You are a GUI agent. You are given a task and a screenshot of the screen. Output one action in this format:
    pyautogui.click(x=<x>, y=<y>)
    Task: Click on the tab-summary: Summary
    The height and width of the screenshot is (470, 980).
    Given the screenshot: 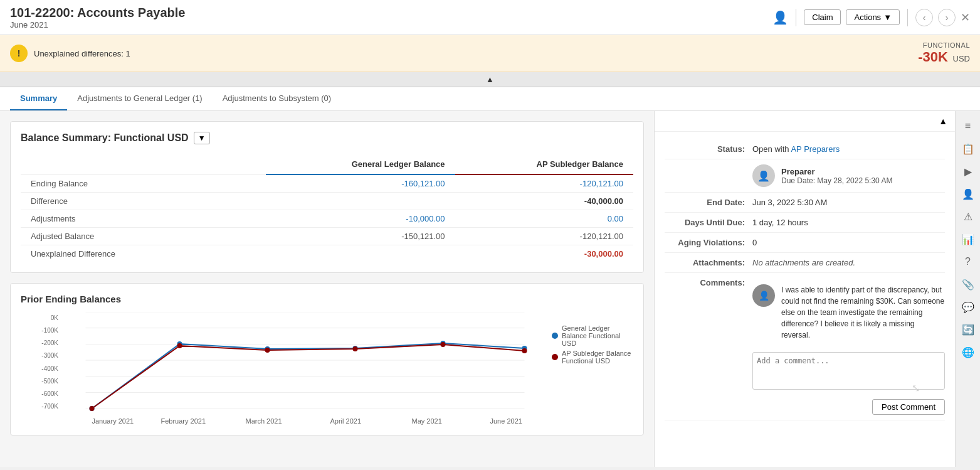 What is the action you would take?
    pyautogui.click(x=39, y=99)
    